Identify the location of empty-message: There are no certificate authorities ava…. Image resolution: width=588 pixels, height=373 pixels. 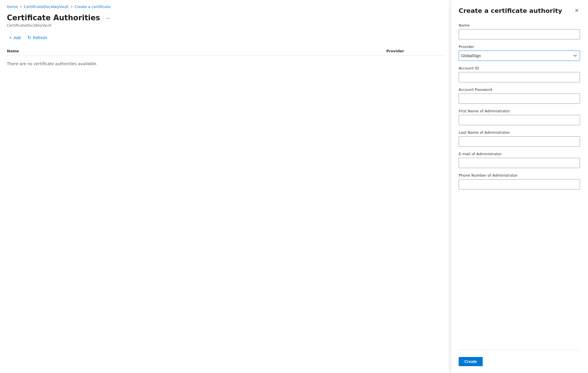
(225, 64).